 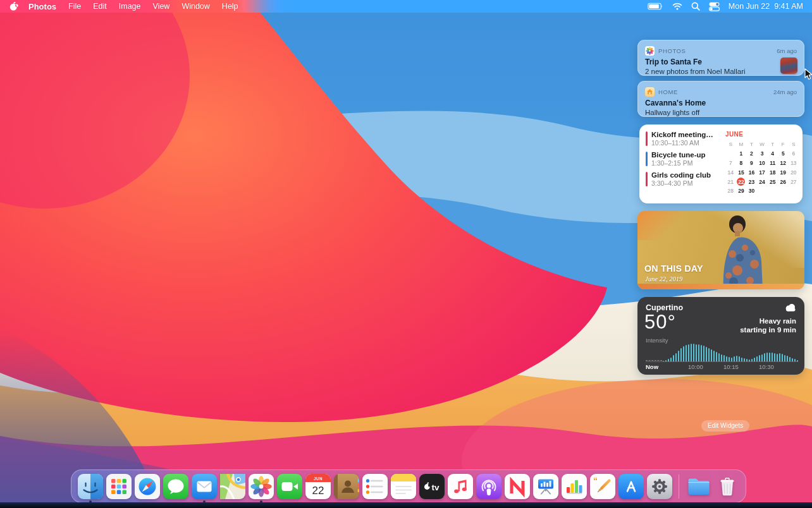 I want to click on day-17: 17, so click(x=763, y=172).